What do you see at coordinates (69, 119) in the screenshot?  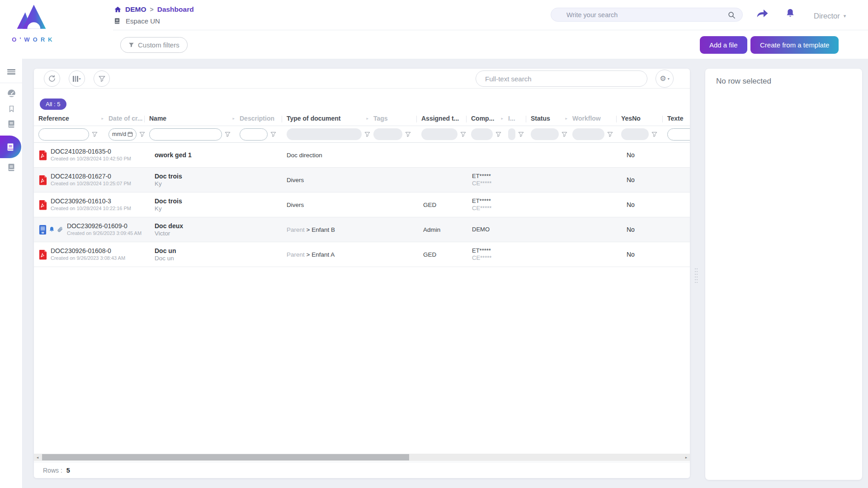 I see `column-header-reference: Reference▸` at bounding box center [69, 119].